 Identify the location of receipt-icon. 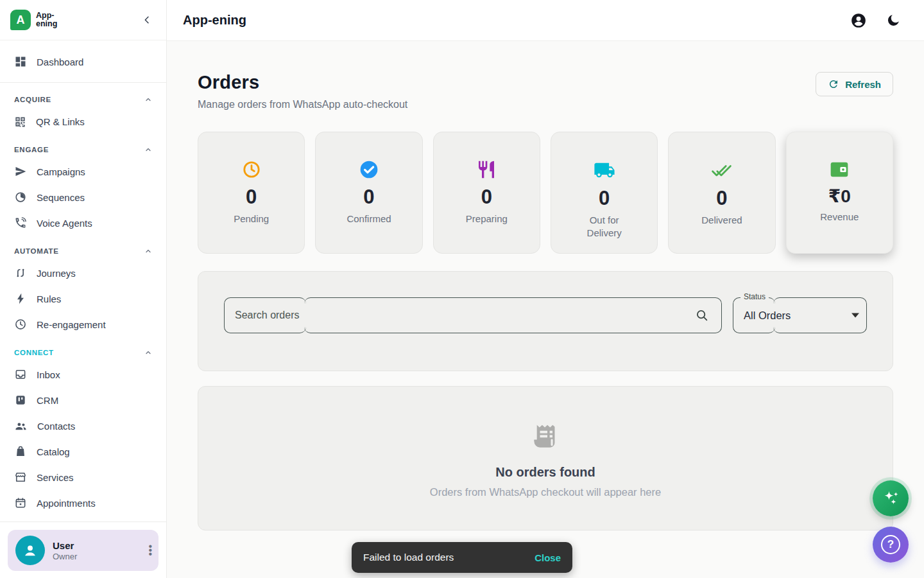
(545, 437).